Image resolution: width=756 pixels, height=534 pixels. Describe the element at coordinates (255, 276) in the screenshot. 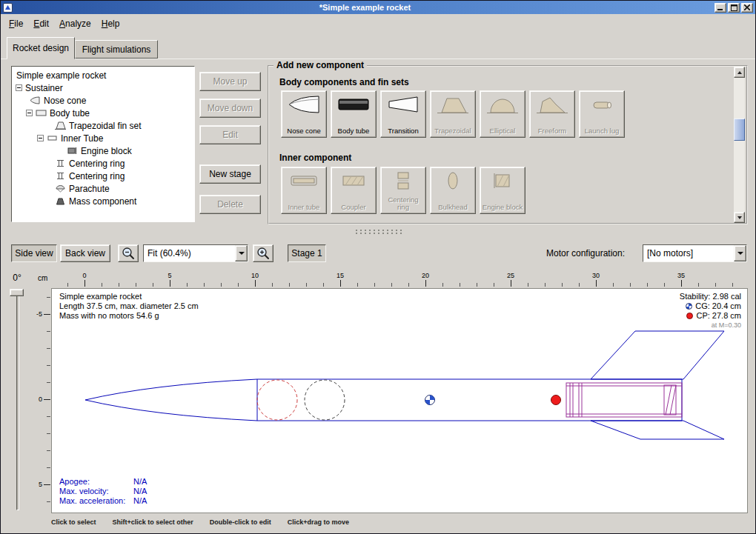

I see `ruler-label: 10` at that location.